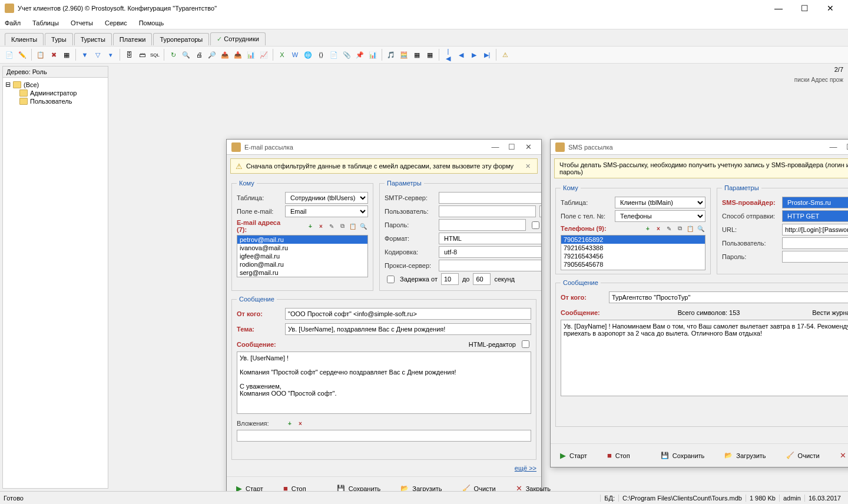  Describe the element at coordinates (842, 456) in the screenshot. I see `sms-close-button: ✕Закрыть` at that location.